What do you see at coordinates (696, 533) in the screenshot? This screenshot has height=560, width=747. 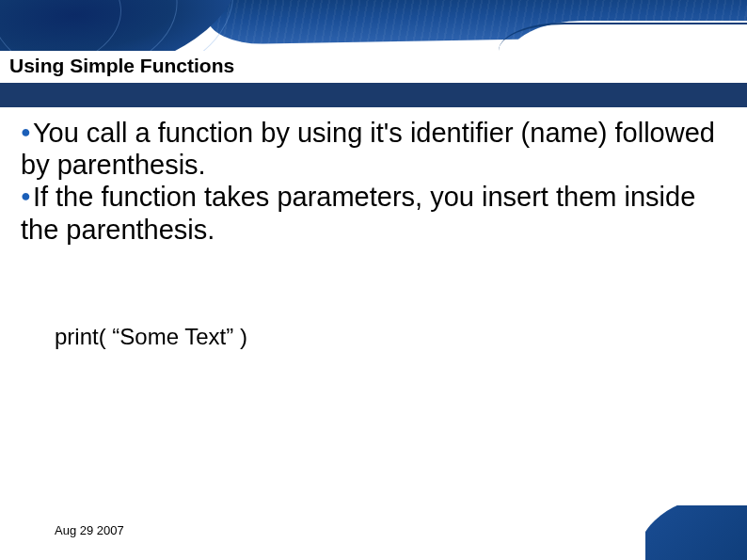 I see `footer-corner-decoration` at bounding box center [696, 533].